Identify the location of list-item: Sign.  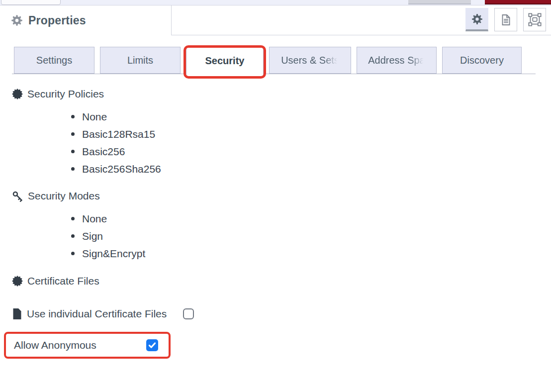
(311, 236).